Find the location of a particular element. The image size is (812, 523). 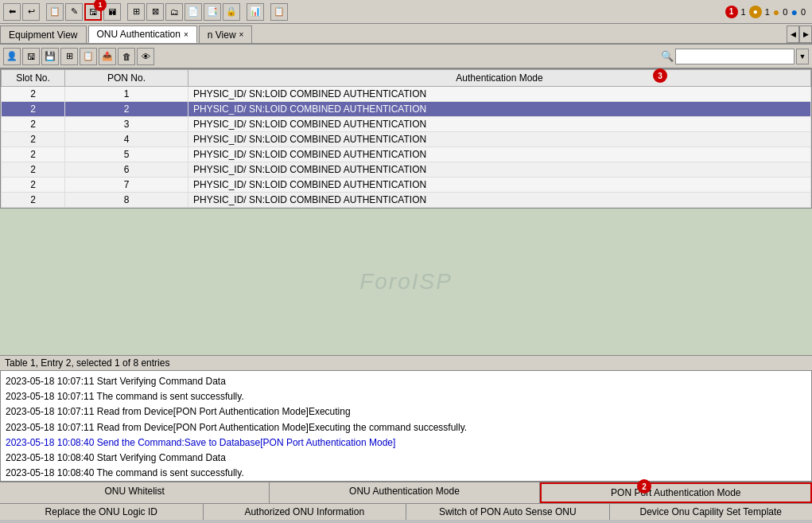

tb2-btn-7: 🗑 is located at coordinates (126, 57).